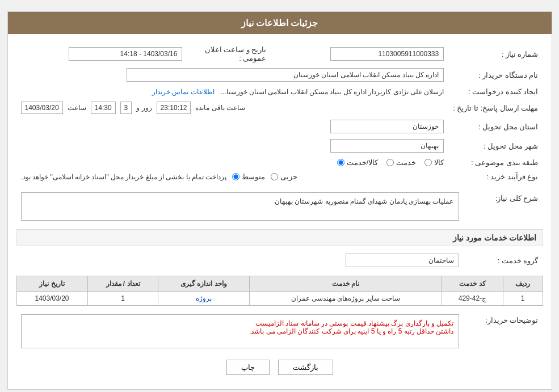 The width and height of the screenshot is (559, 392). What do you see at coordinates (358, 162) in the screenshot?
I see `category-kala-khadamat-option: کالا/خدمت` at bounding box center [358, 162].